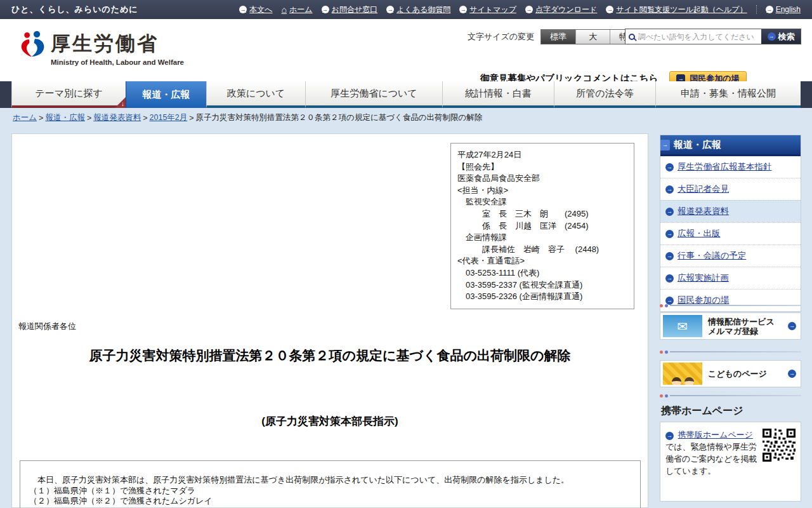 The height and width of the screenshot is (508, 812). Describe the element at coordinates (65, 118) in the screenshot. I see `breadcrumb-press-pr: 報道・広報` at that location.